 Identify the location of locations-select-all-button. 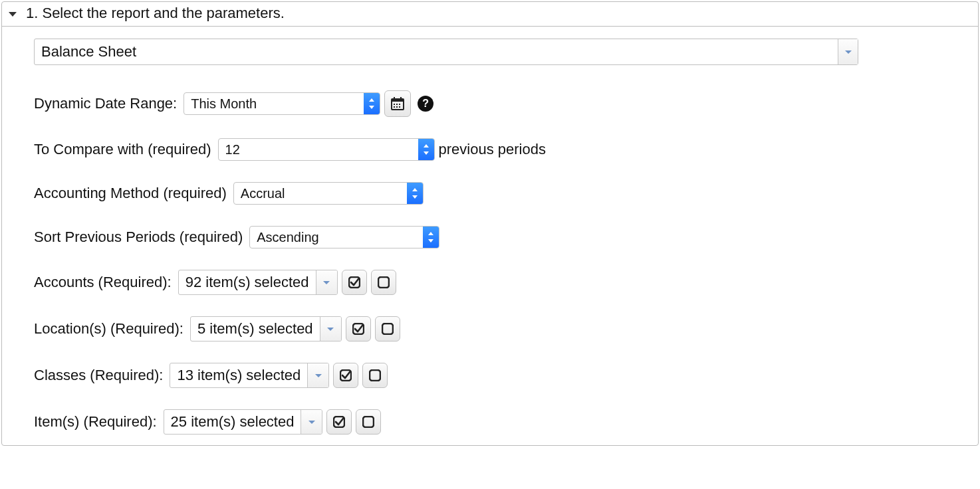
(358, 329).